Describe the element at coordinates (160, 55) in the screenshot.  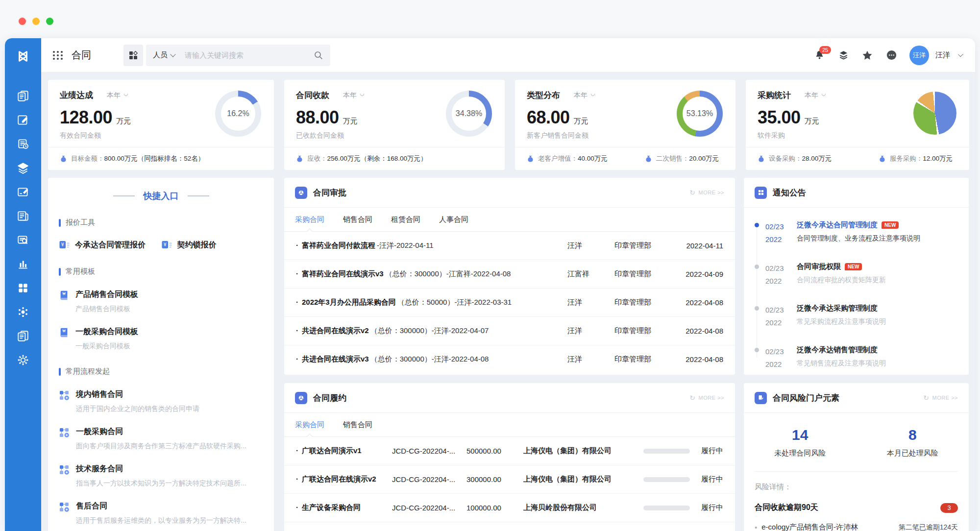
I see `search-category-label: 人员` at that location.